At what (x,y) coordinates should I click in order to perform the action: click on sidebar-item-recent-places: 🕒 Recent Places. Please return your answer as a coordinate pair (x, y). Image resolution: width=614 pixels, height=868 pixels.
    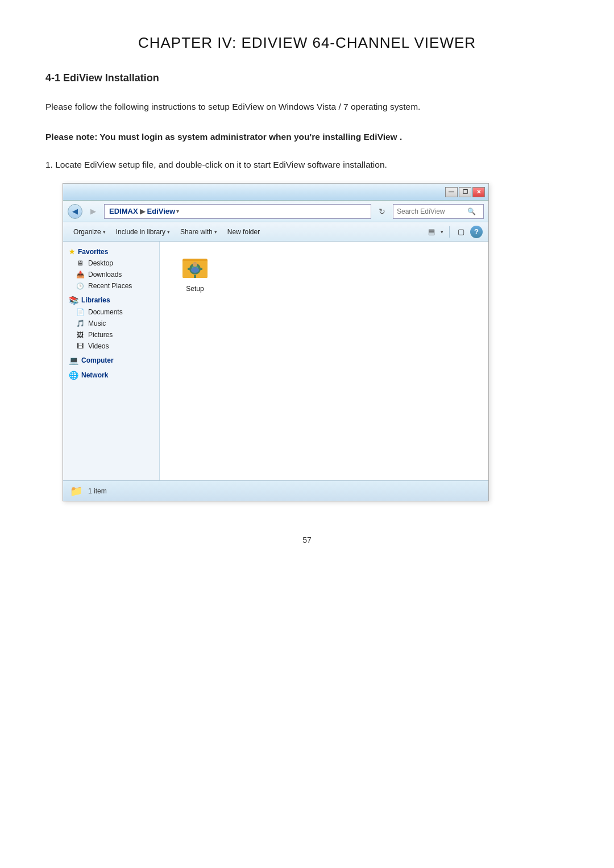
    Looking at the image, I should click on (111, 286).